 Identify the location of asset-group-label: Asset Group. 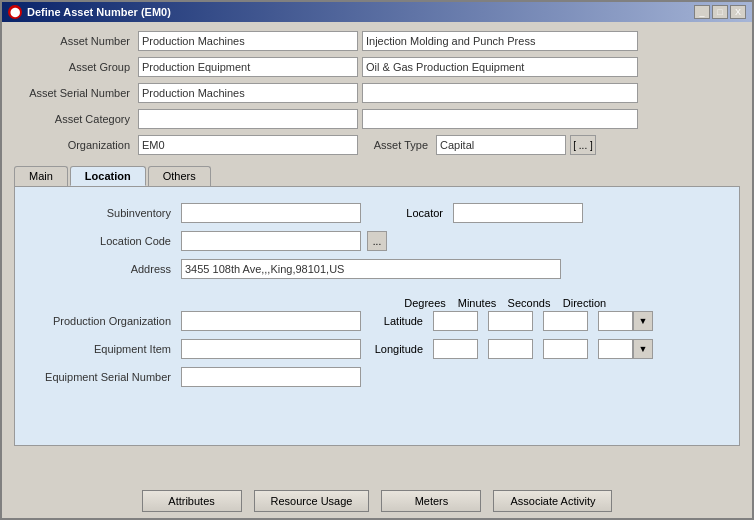
(74, 67).